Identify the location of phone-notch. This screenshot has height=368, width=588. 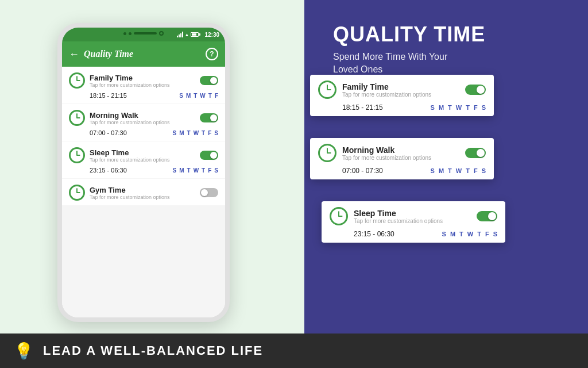
(144, 33).